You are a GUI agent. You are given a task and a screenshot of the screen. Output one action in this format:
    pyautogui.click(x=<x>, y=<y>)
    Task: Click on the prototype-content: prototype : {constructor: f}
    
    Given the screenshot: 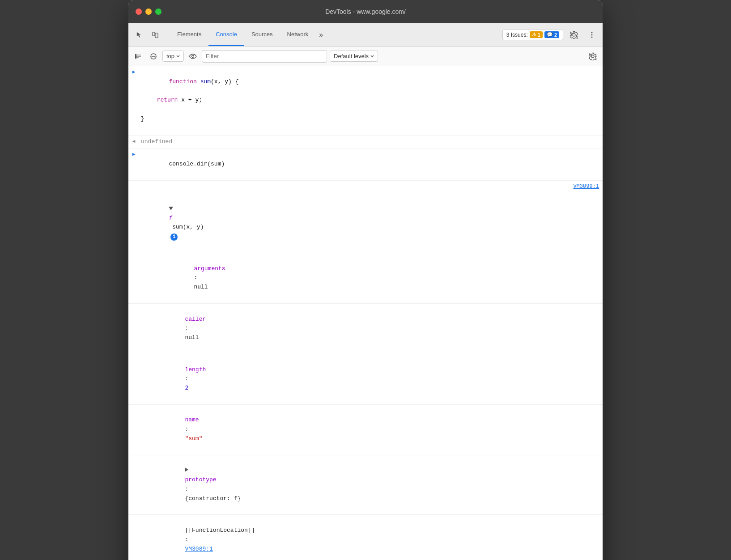 What is the action you would take?
    pyautogui.click(x=371, y=485)
    